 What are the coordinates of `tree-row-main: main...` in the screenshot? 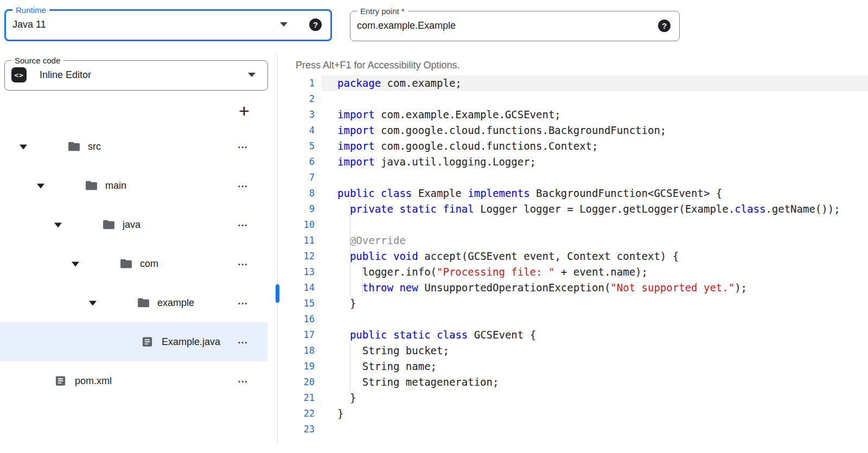 It's located at (133, 186).